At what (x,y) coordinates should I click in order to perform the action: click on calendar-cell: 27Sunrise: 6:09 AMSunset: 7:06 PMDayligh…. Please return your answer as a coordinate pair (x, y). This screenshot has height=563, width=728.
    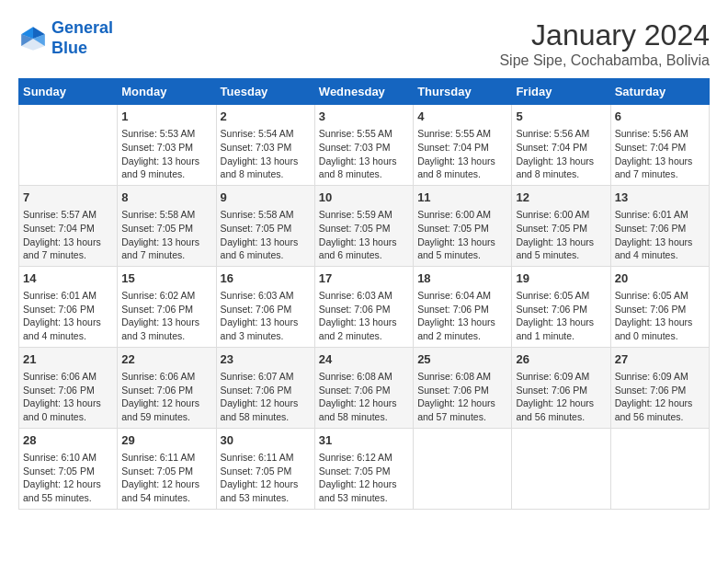
    Looking at the image, I should click on (660, 387).